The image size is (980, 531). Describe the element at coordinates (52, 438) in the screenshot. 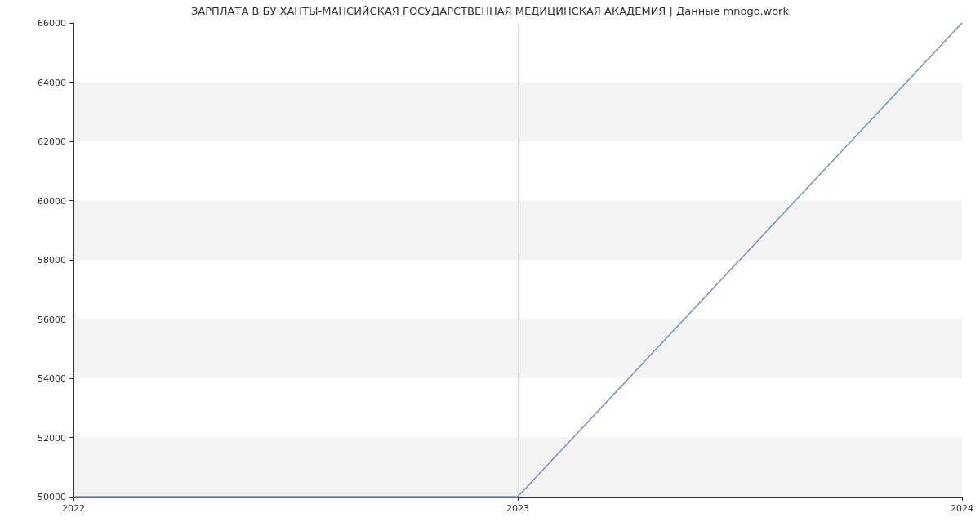

I see `y-tick-label: 52000` at that location.